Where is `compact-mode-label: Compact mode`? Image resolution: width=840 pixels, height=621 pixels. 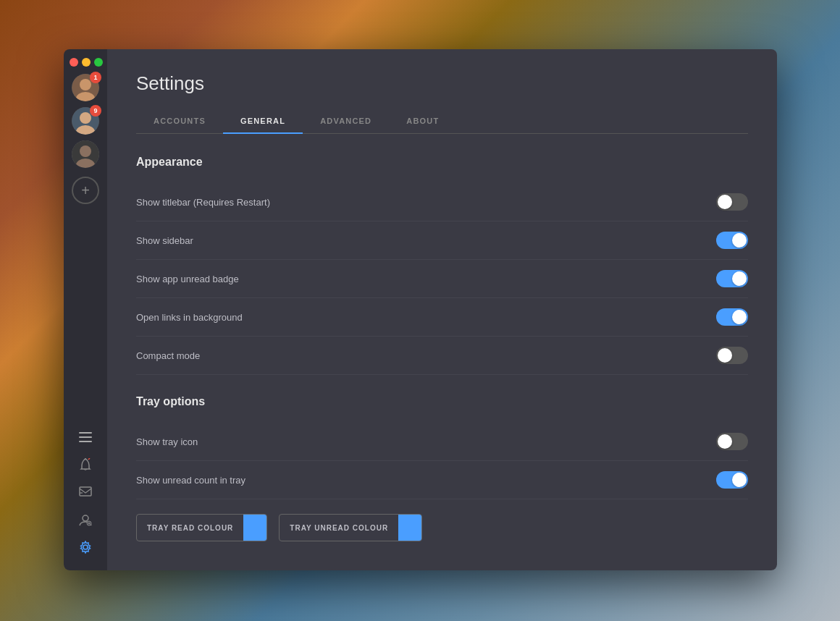
compact-mode-label: Compact mode is located at coordinates (168, 356).